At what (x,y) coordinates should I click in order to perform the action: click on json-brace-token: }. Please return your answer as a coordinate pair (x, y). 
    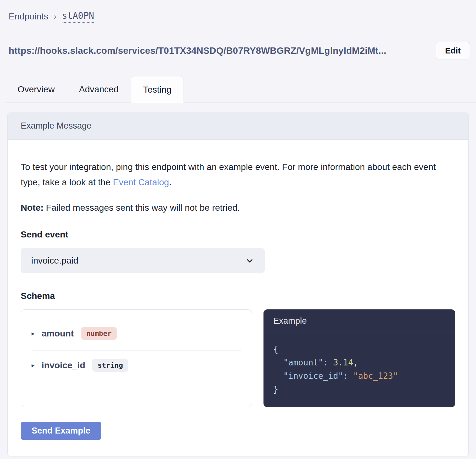
    Looking at the image, I should click on (276, 389).